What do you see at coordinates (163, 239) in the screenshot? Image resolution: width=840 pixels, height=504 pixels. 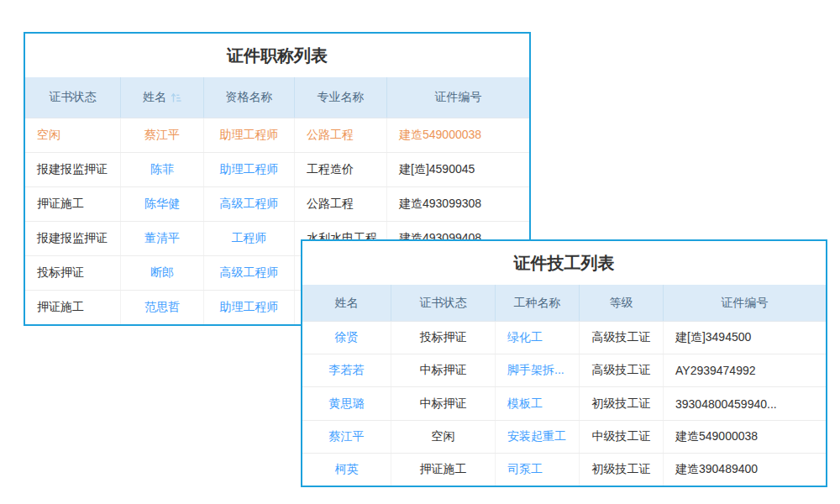 I see `cell-name-link: 董清平` at bounding box center [163, 239].